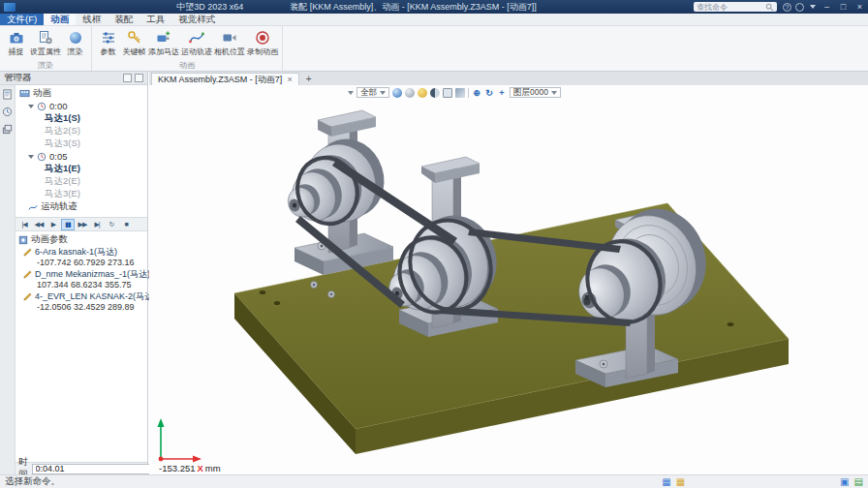  I want to click on tree-root-animation: 动画, so click(81, 93).